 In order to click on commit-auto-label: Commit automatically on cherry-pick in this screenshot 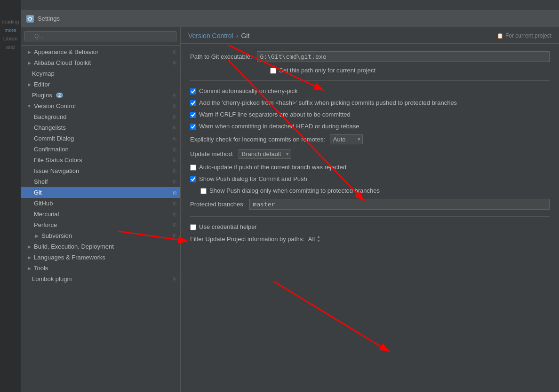, I will do `click(248, 91)`.